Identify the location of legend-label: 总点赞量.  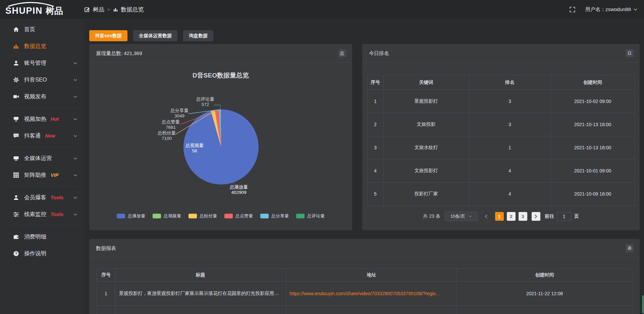
(244, 216).